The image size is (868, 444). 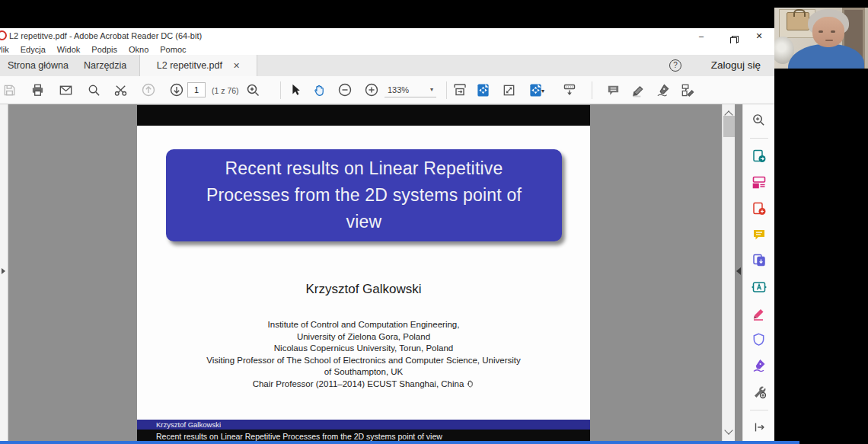 I want to click on page-count-label: (1 z 76), so click(x=225, y=91).